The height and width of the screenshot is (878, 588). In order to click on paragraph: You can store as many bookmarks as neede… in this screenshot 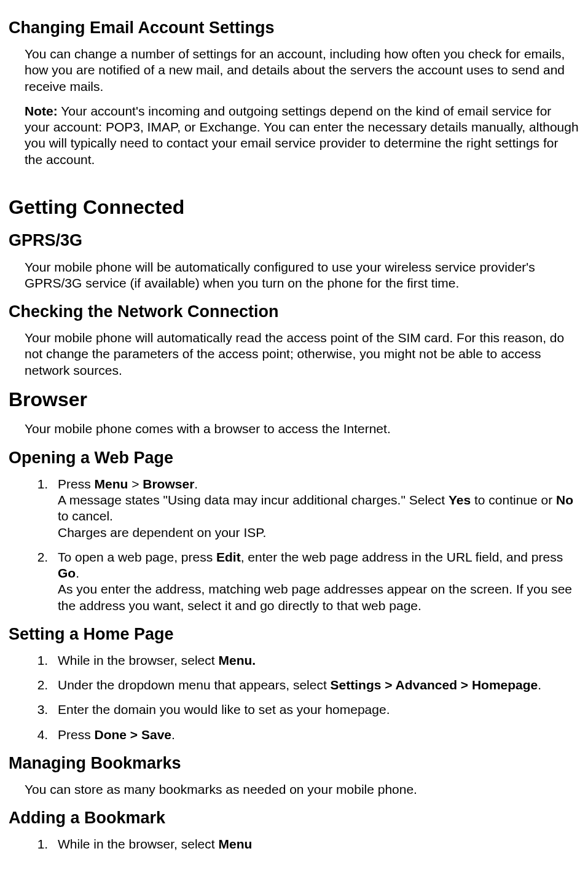, I will do `click(302, 790)`.